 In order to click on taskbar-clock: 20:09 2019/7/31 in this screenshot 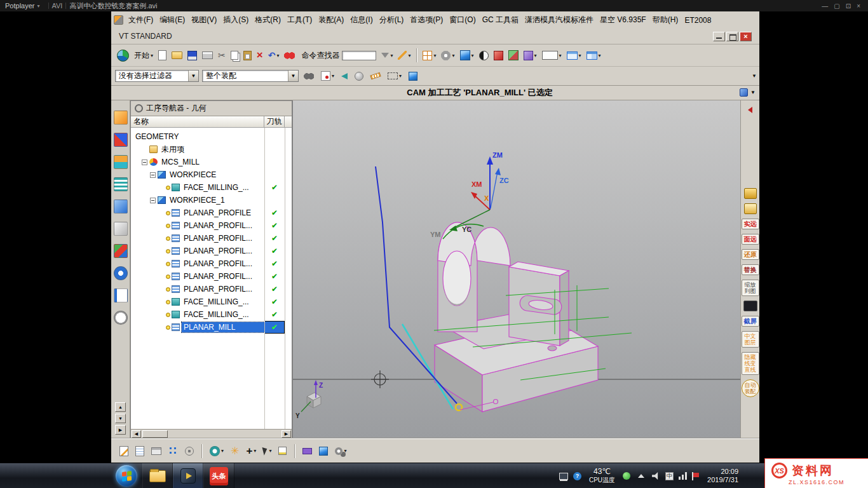, I will do `click(723, 476)`.